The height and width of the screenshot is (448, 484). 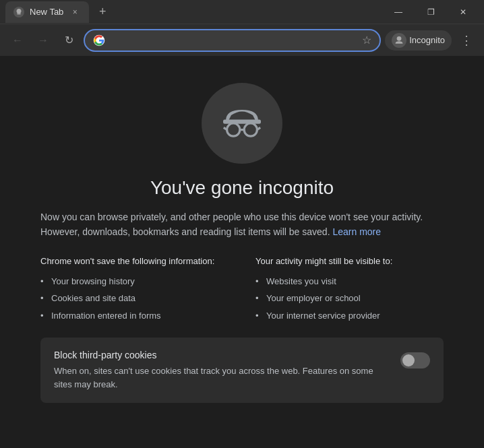 I want to click on list-item: Information entered in forms, so click(x=135, y=316).